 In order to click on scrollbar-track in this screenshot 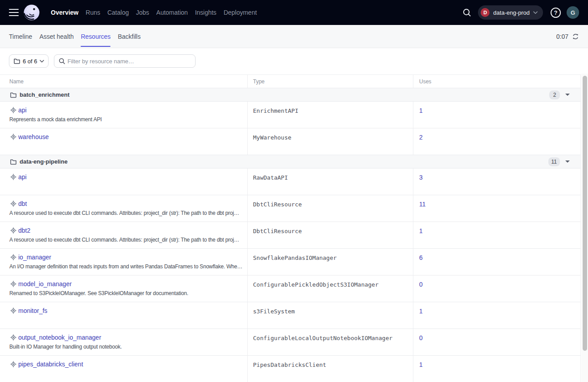, I will do `click(584, 228)`.